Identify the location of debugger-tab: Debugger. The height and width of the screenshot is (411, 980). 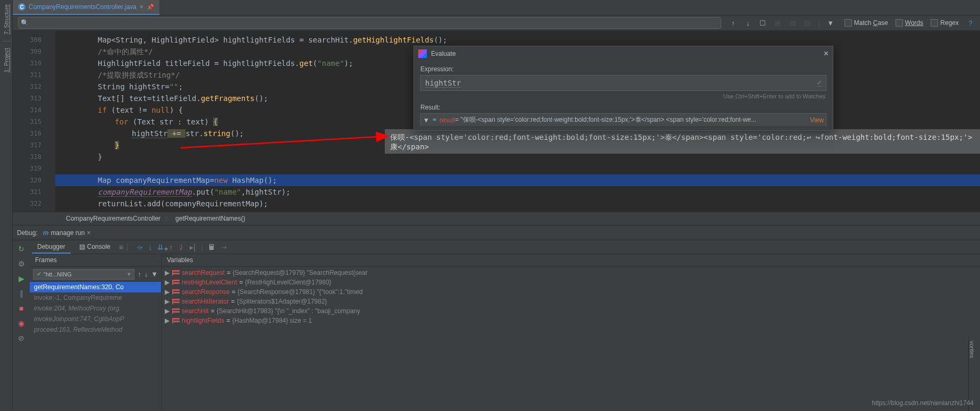
(51, 247).